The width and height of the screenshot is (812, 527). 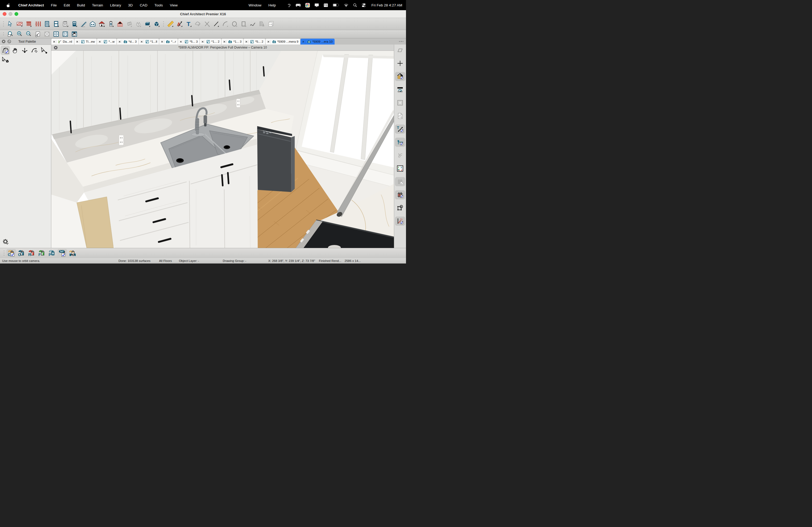 I want to click on rebuild-3d-icon, so click(x=400, y=90).